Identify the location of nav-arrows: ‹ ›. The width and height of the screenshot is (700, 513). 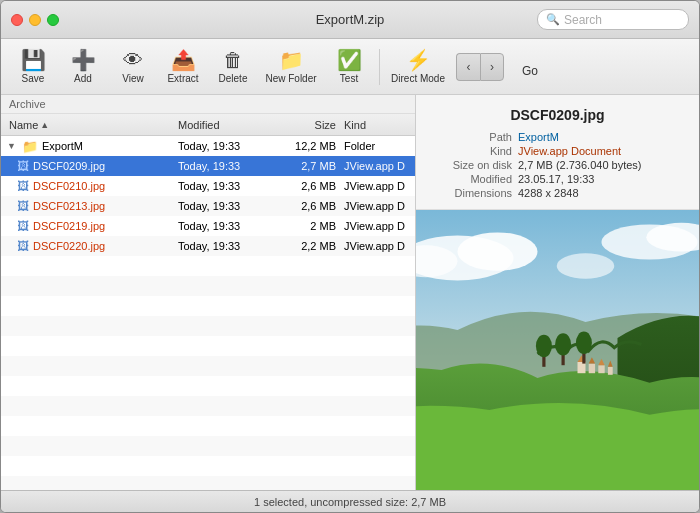
(480, 67).